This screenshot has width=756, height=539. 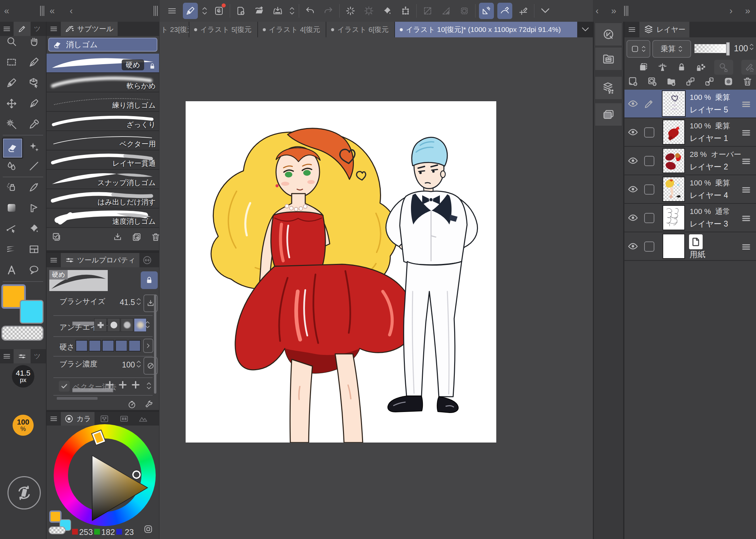 I want to click on layer-property-button, so click(x=608, y=88).